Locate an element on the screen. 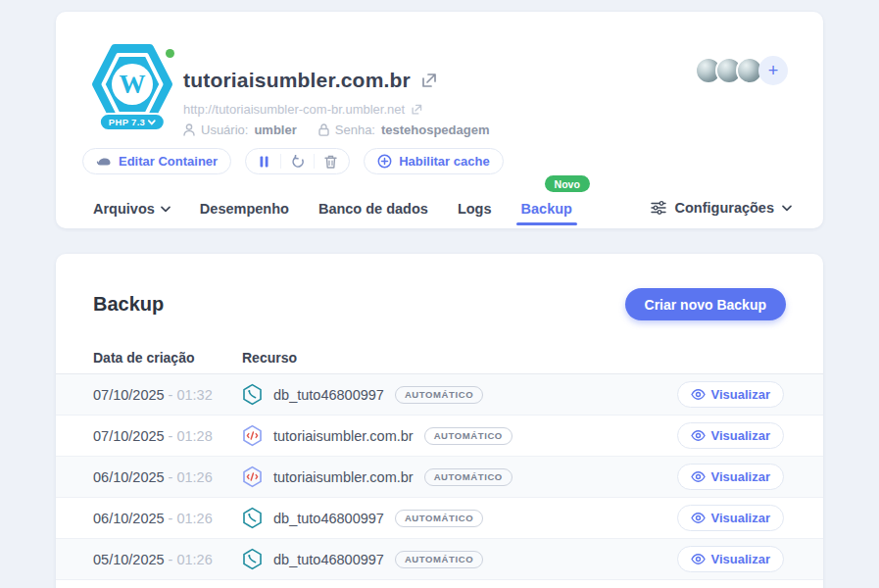 The width and height of the screenshot is (879, 588). backup-resource: db_tuto46800997 AUTOMÁTICO is located at coordinates (460, 517).